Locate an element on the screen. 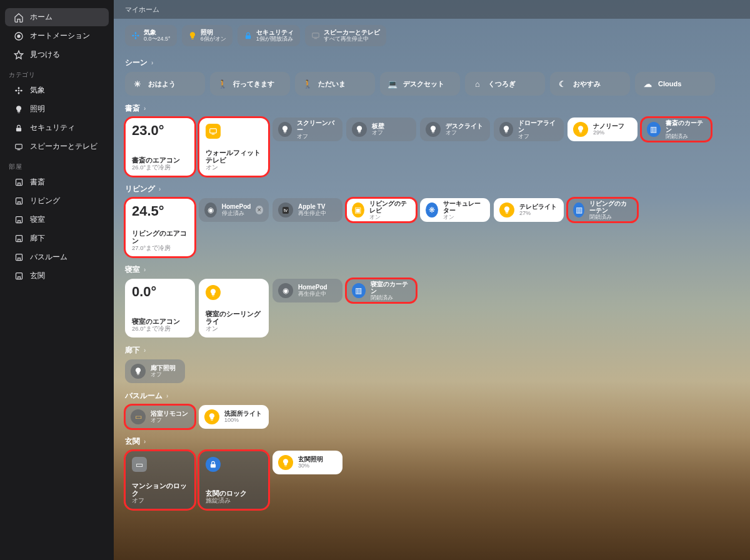 The width and height of the screenshot is (750, 560). section-scenes: シーン › is located at coordinates (432, 61).